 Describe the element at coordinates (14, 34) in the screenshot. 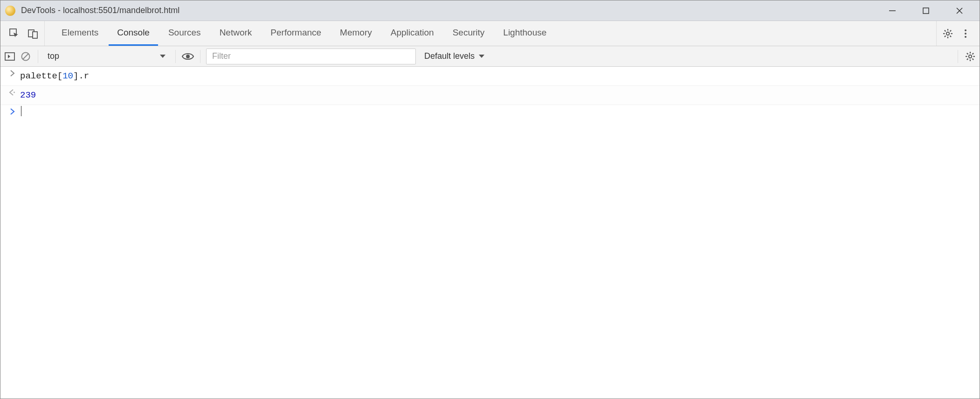

I see `inspect-element-icon` at that location.